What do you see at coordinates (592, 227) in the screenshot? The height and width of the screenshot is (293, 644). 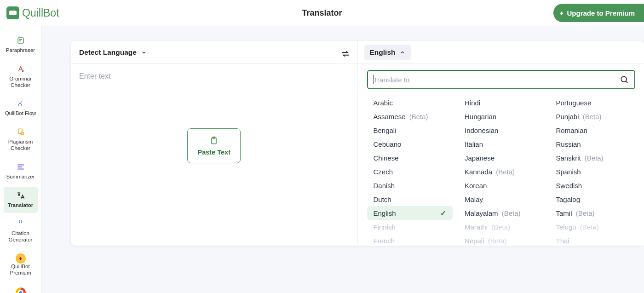 I see `language-option: Telugu (Beta)` at bounding box center [592, 227].